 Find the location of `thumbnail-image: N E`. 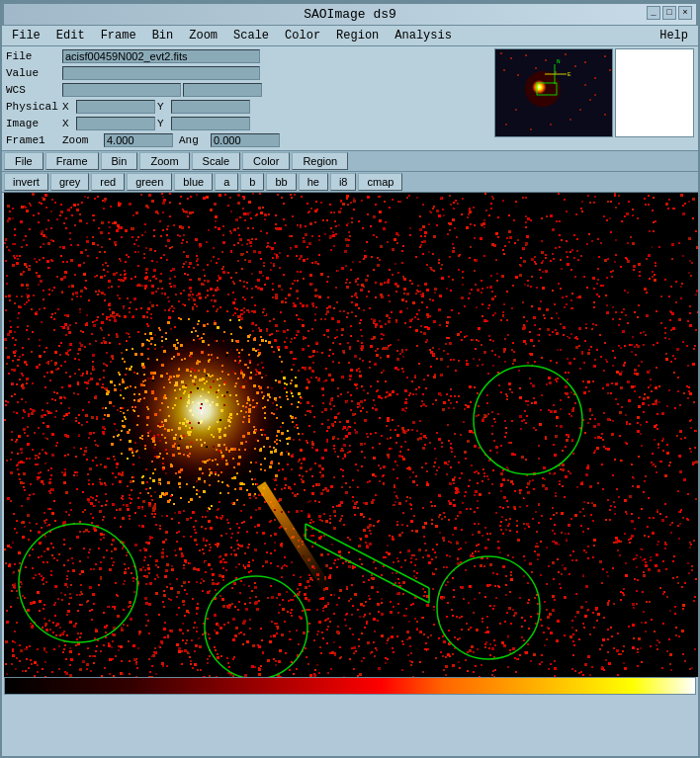

thumbnail-image: N E is located at coordinates (554, 93).